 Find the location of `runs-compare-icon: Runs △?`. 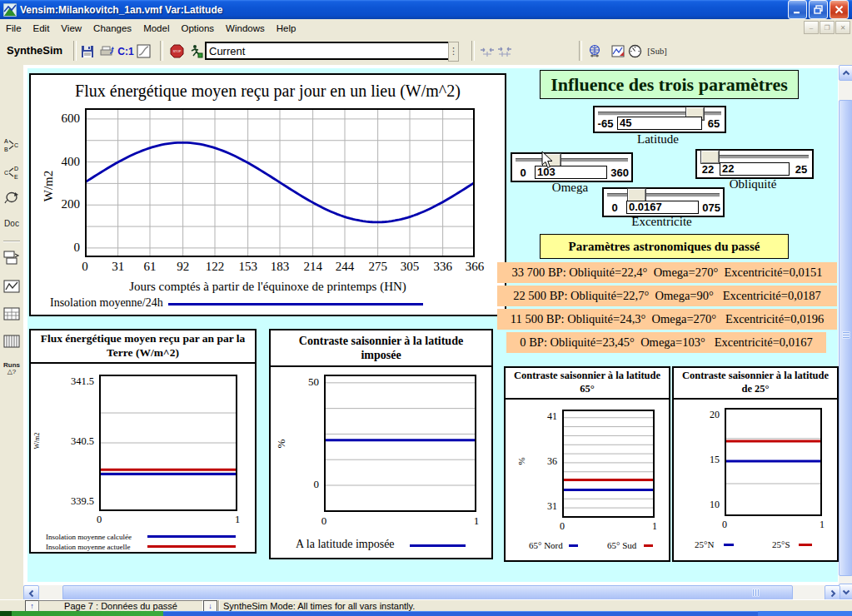

runs-compare-icon: Runs △? is located at coordinates (12, 369).